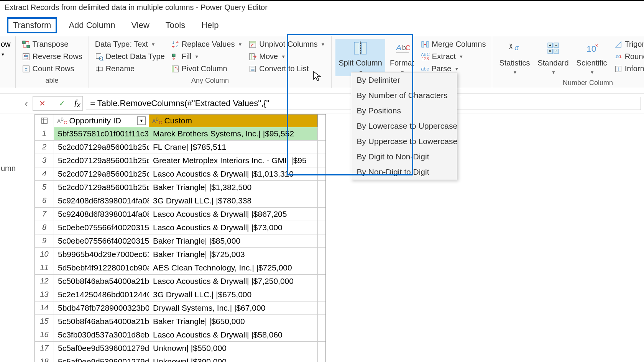 The image size is (644, 362). Describe the element at coordinates (44, 187) in the screenshot. I see `row-number: 5` at that location.